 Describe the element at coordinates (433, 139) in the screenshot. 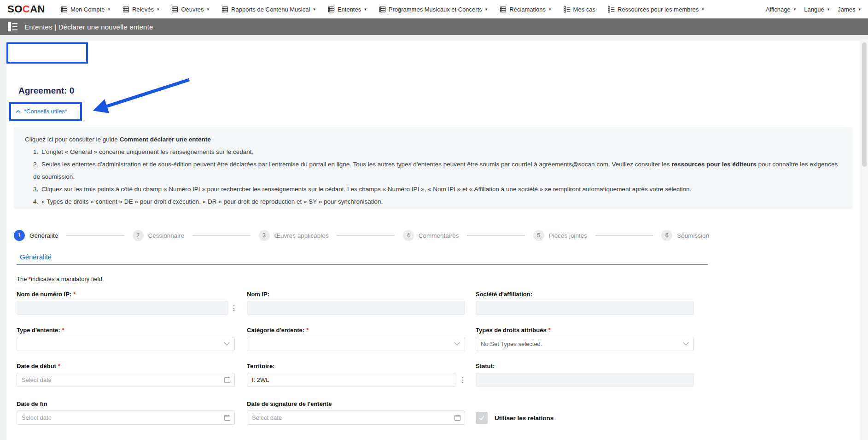

I see `help-intro: Cliquez ici pour consulter le guide Comm…` at that location.